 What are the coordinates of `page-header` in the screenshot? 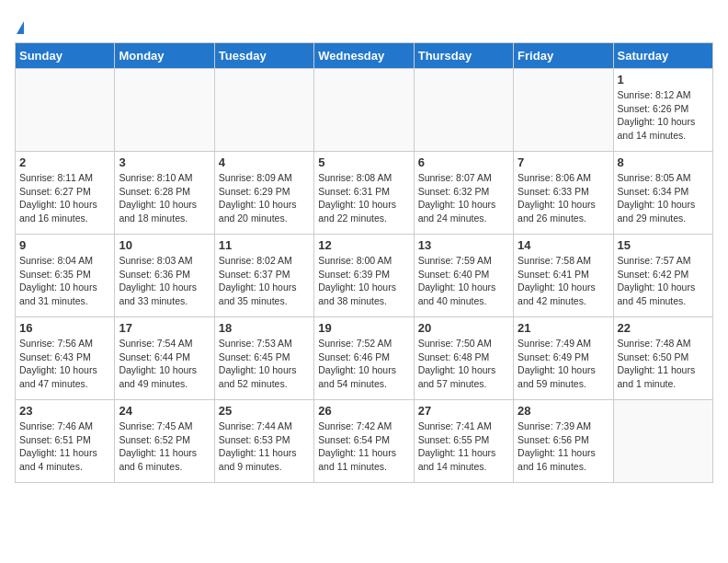 It's located at (364, 25).